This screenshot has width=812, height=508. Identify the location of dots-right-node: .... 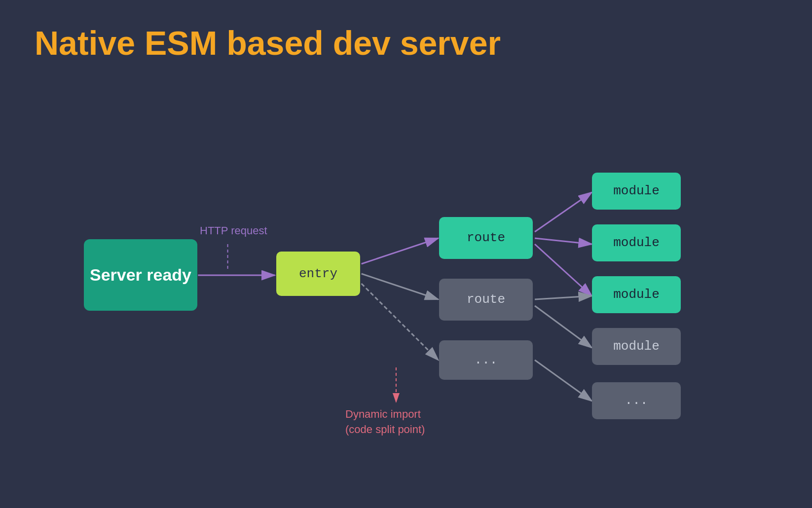
(636, 400).